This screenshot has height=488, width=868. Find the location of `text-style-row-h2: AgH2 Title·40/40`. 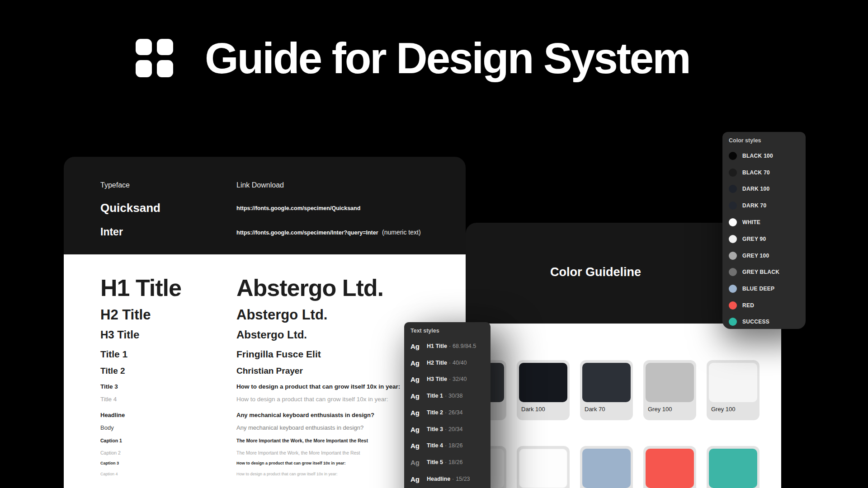

text-style-row-h2: AgH2 Title·40/40 is located at coordinates (449, 363).